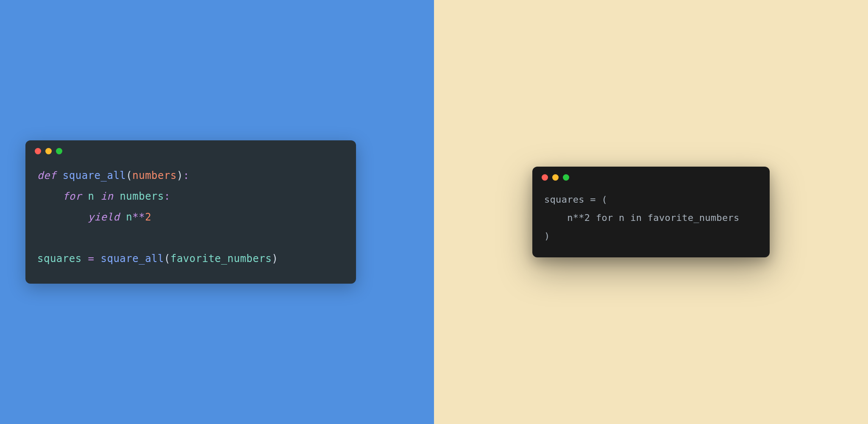 The width and height of the screenshot is (868, 424). Describe the element at coordinates (104, 217) in the screenshot. I see `token-yield: yield` at that location.